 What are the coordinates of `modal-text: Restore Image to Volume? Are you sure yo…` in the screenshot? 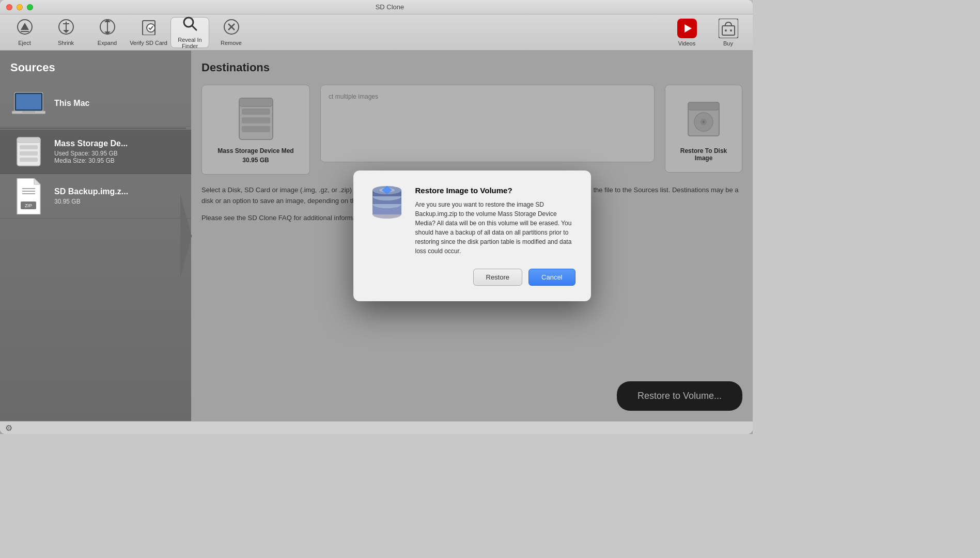 It's located at (495, 221).